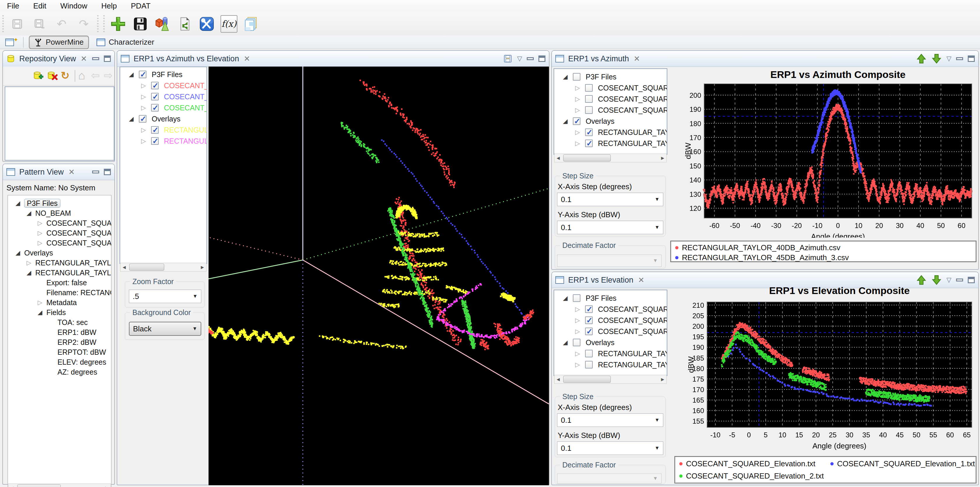 The image size is (980, 487). I want to click on tree-item: ERPTOT: dBW, so click(59, 353).